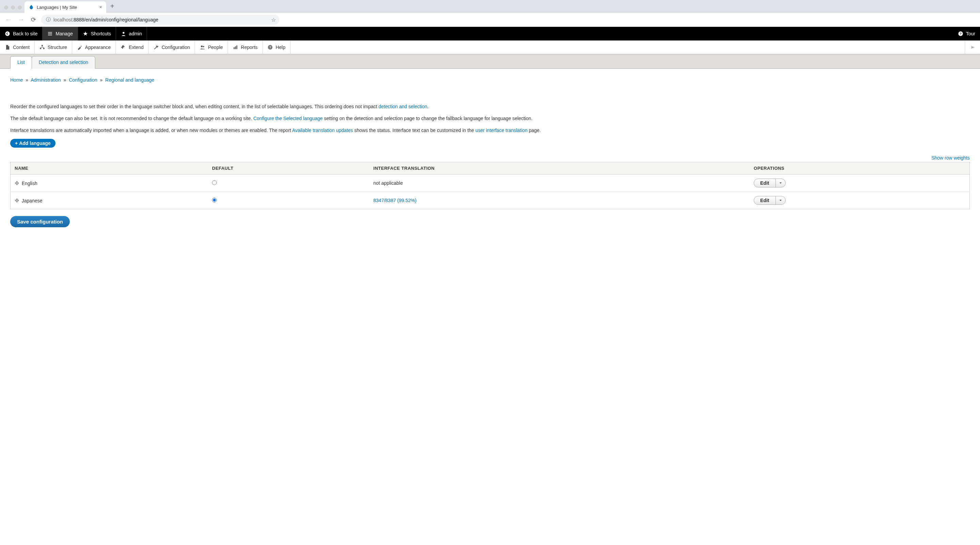 This screenshot has height=545, width=980. I want to click on admin-menu-configuration: Configuration, so click(172, 47).